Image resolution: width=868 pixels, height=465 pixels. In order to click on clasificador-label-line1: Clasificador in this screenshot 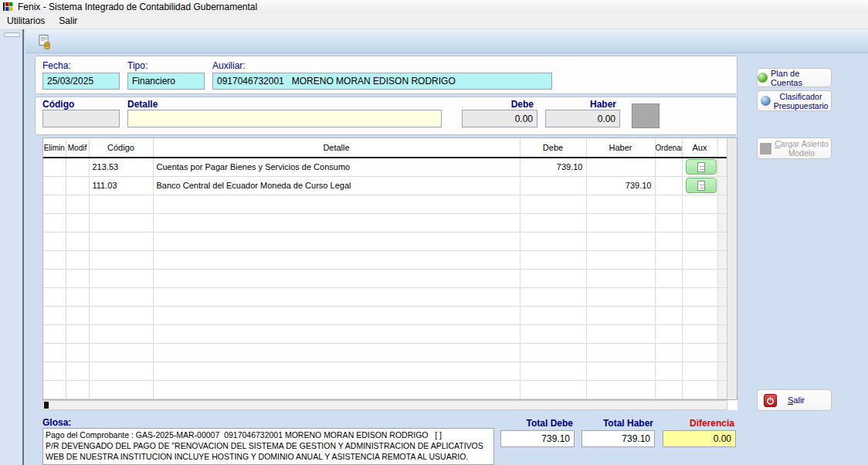, I will do `click(802, 97)`.